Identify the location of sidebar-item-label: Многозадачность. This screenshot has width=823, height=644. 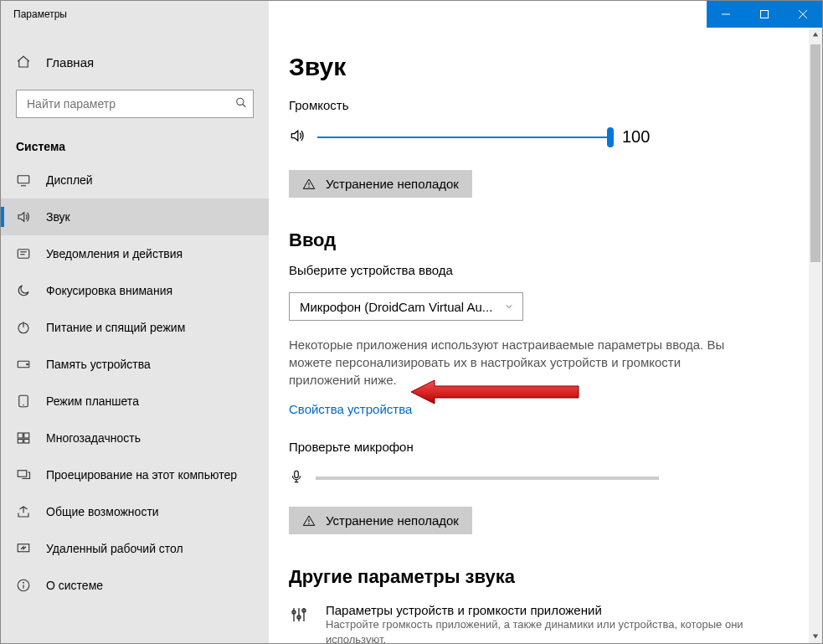
(94, 438).